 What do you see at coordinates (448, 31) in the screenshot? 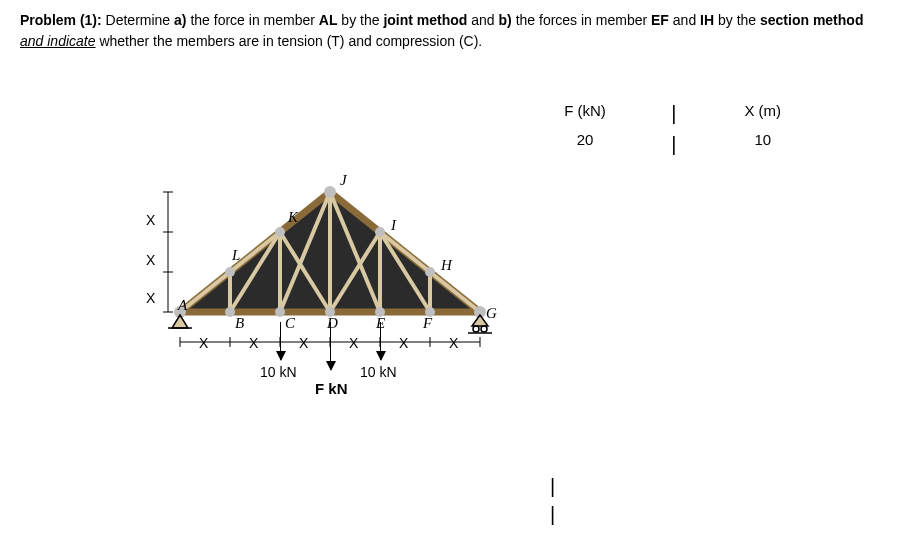
I see `problem-statement: Problem (1): Determine a) the force in m…` at bounding box center [448, 31].